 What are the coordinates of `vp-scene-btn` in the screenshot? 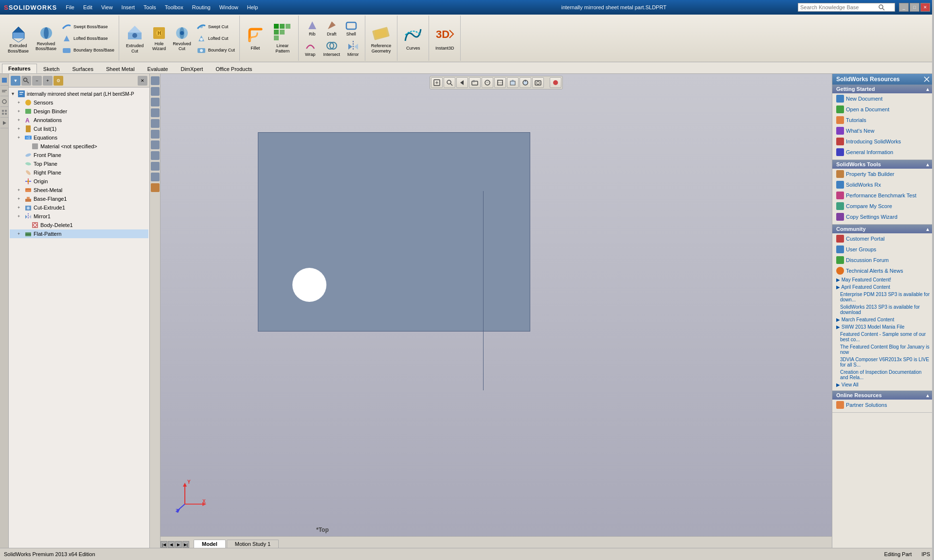 It's located at (525, 83).